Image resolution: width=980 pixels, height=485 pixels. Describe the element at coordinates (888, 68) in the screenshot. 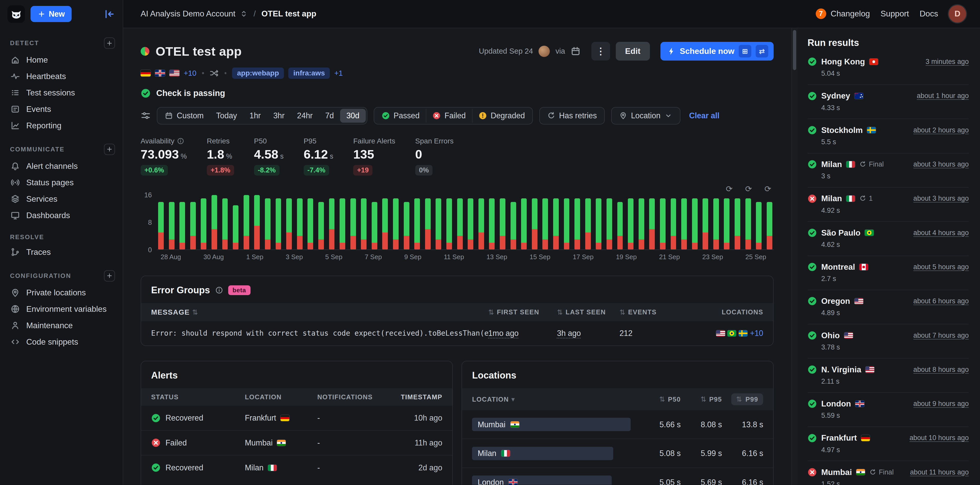

I see `run-result-item: Hong Kong 3 minutes ago 5.04 s` at that location.